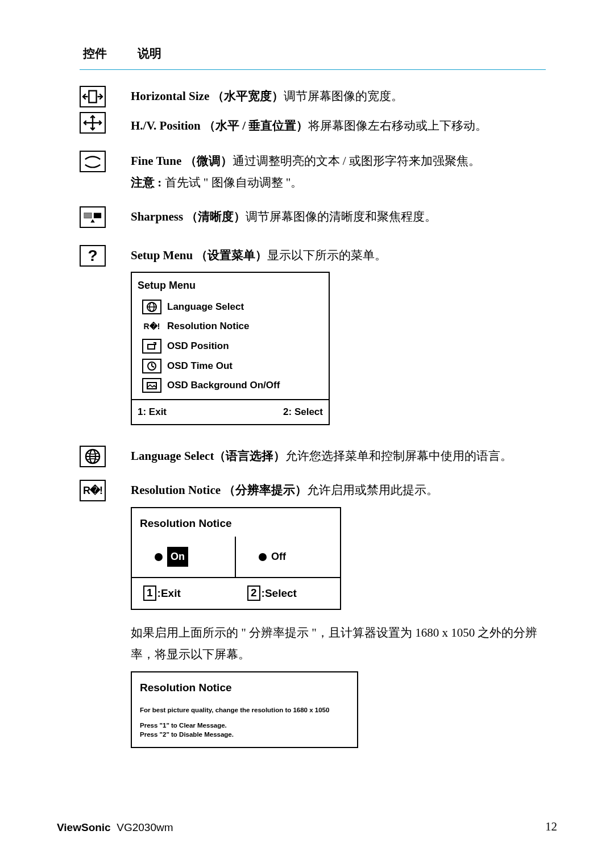 The width and height of the screenshot is (614, 868). What do you see at coordinates (338, 456) in the screenshot?
I see `language-select-desc: Language Select（语言选择）允许您选择菜单和控制屏幕中使用的语言。` at bounding box center [338, 456].